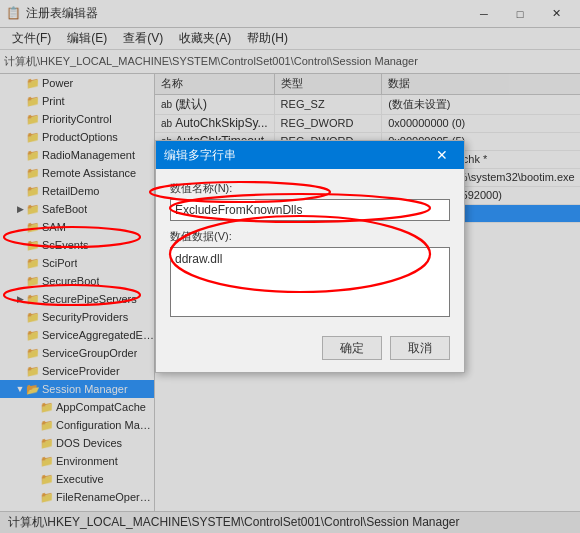  I want to click on dialog-title: 编辑多字行串, so click(296, 156).